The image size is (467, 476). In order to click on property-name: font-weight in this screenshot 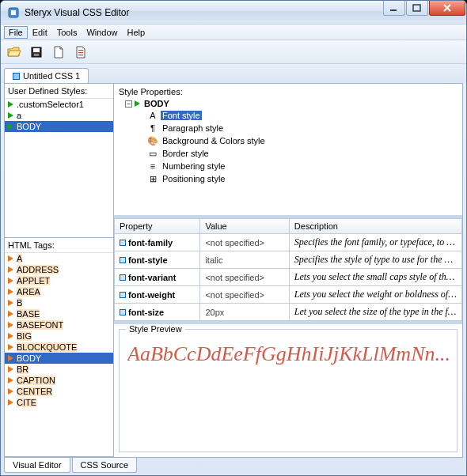, I will do `click(158, 295)`.